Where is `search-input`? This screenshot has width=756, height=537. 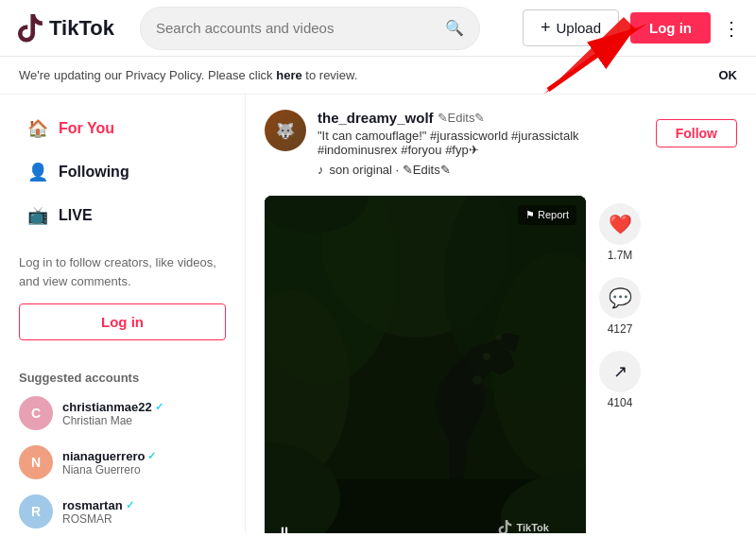 search-input is located at coordinates (301, 28).